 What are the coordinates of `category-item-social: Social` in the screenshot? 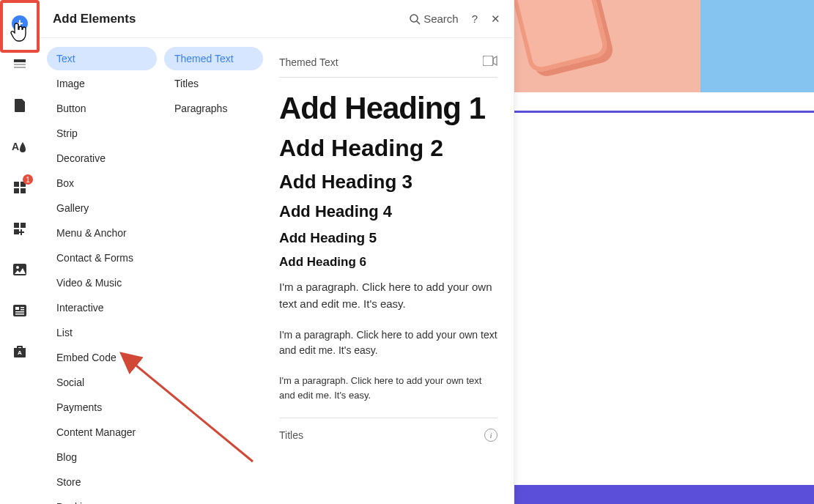 It's located at (102, 382).